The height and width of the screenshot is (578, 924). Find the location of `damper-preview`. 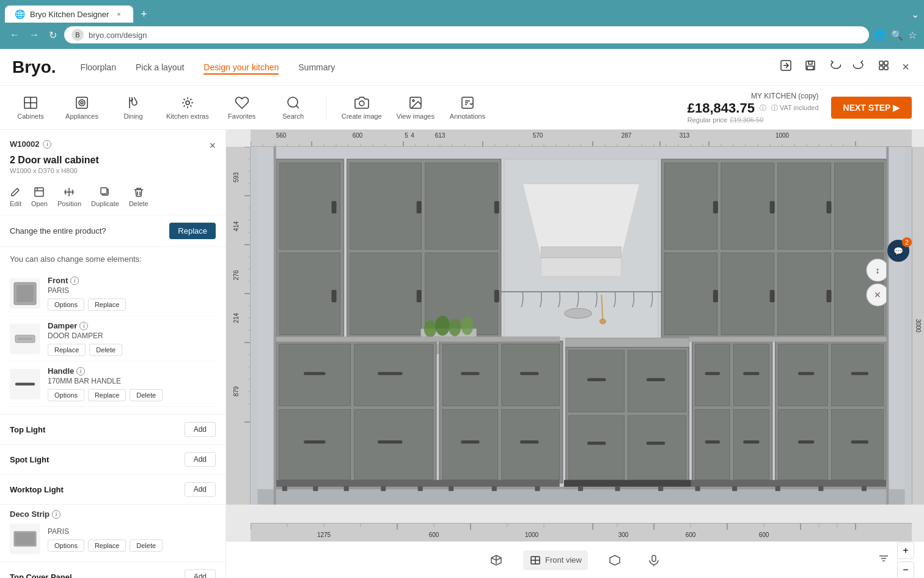

damper-preview is located at coordinates (25, 339).